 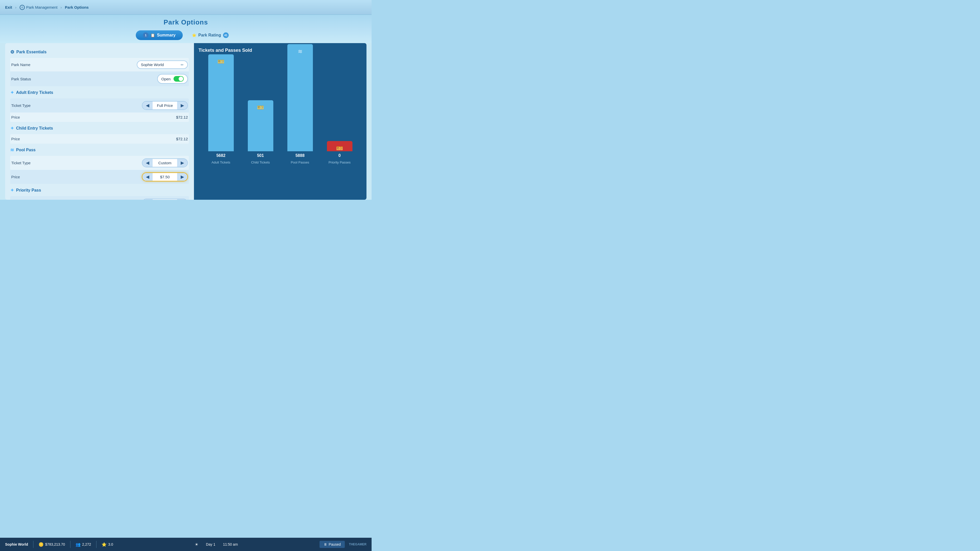 What do you see at coordinates (29, 190) in the screenshot?
I see `priority-pass-title: Priority Pass` at bounding box center [29, 190].